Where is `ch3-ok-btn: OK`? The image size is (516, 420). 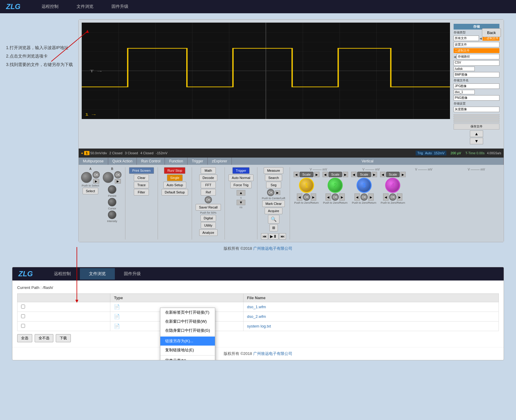
ch3-ok-btn: OK is located at coordinates (364, 197).